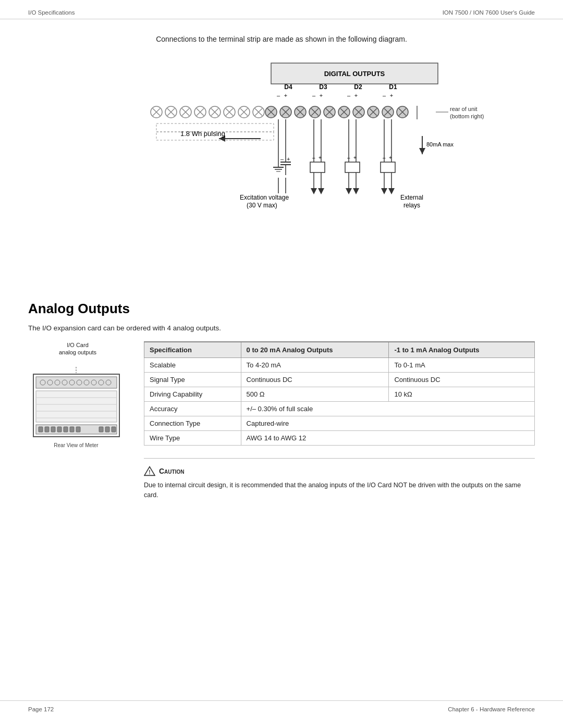 The width and height of the screenshot is (563, 728). Describe the element at coordinates (339, 471) in the screenshot. I see `caution-title: ! Caution` at that location.